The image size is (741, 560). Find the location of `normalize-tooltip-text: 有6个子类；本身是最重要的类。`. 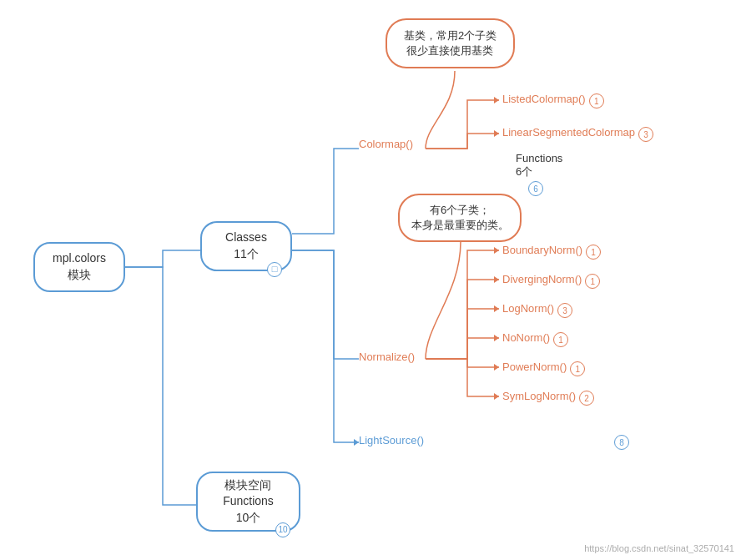

normalize-tooltip-text: 有6个子类；本身是最重要的类。 is located at coordinates (461, 218).